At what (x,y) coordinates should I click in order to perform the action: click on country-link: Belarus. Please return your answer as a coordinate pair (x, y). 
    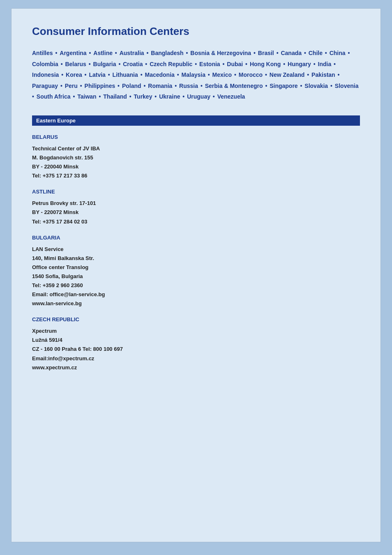
    Looking at the image, I should click on (76, 64).